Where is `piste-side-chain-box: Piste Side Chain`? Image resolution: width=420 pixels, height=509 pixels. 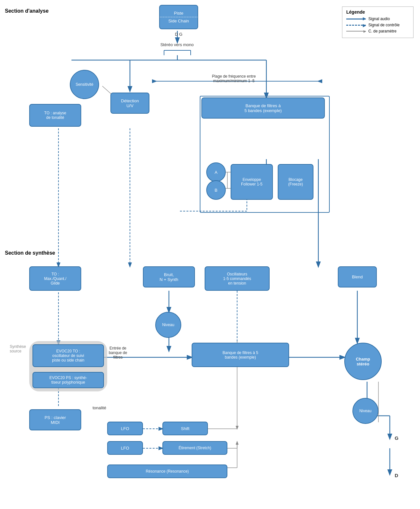
piste-side-chain-box: Piste Side Chain is located at coordinates (179, 17).